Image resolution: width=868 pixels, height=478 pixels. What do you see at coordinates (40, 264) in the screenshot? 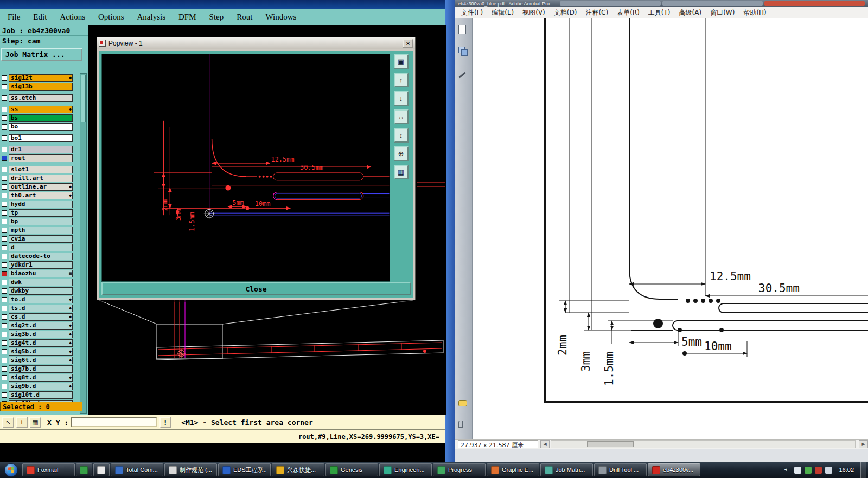
I see `layer-row-ydkdr1: ydkdr1` at bounding box center [40, 264].